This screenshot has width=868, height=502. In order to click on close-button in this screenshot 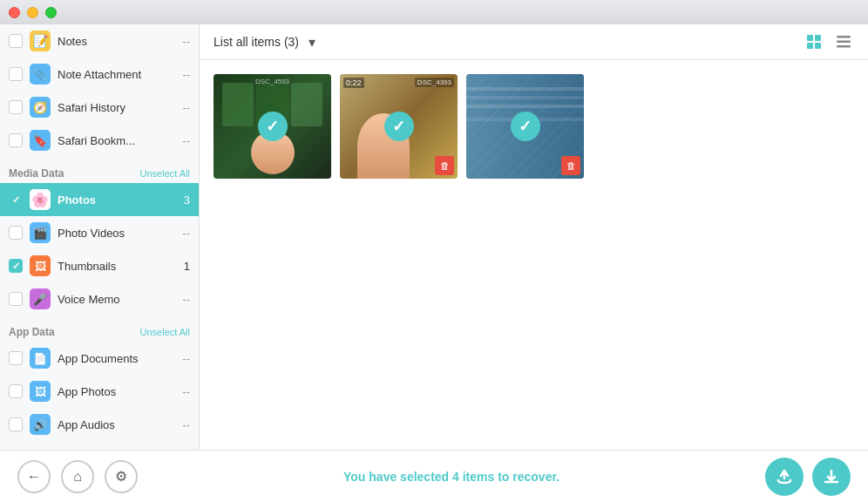, I will do `click(14, 12)`.